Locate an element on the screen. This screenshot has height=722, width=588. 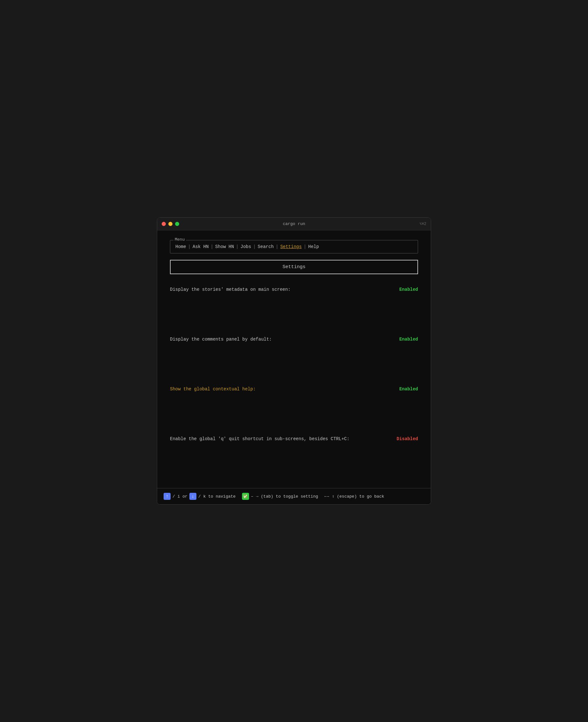
menu-label: Menu is located at coordinates (180, 240).